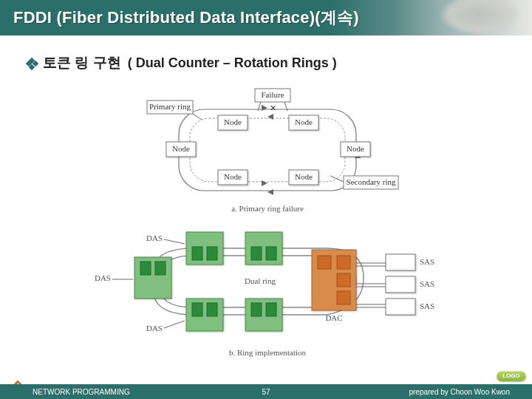 The image size is (532, 399). I want to click on subheading-paren: ( Dual Counter – Rotation Rings ), so click(232, 63).